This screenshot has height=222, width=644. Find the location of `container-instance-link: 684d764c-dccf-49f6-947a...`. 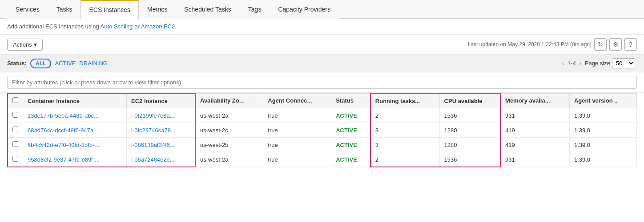

container-instance-link: 684d764c-dccf-49f6-947a... is located at coordinates (63, 131).